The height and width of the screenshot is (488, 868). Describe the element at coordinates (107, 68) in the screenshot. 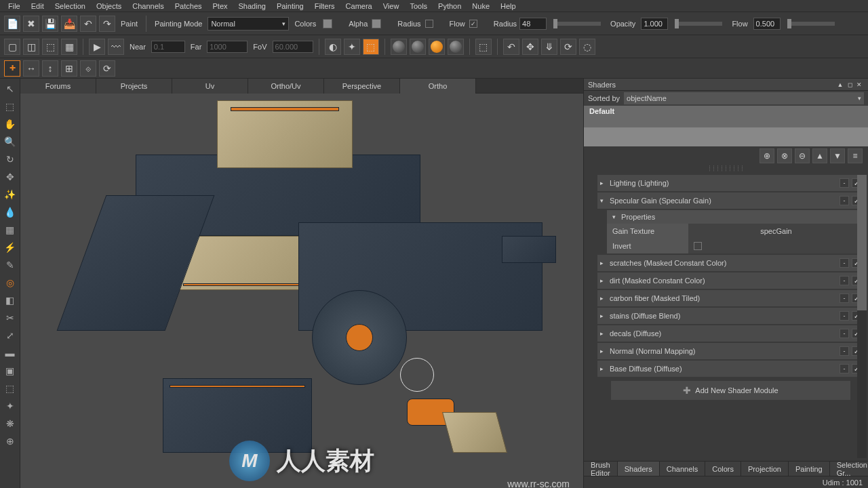

I see `snap2-icon: ⟳` at that location.